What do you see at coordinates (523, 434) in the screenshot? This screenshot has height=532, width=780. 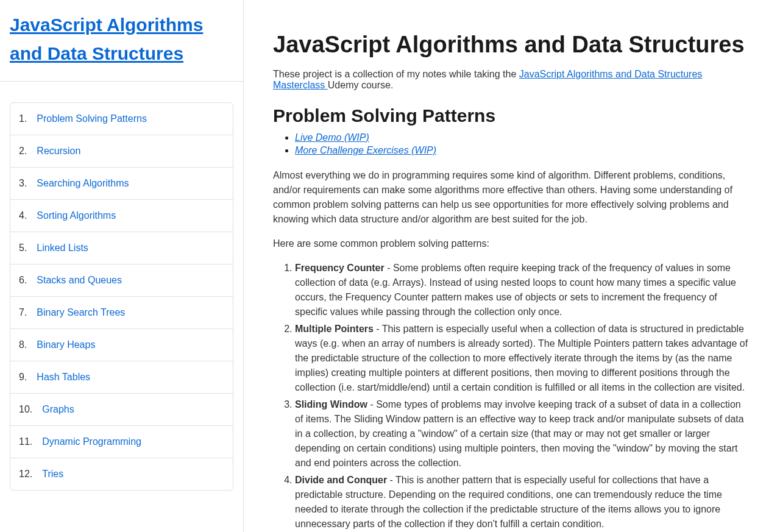 I see `pattern-item: Sliding Window - Some types of problems …` at bounding box center [523, 434].